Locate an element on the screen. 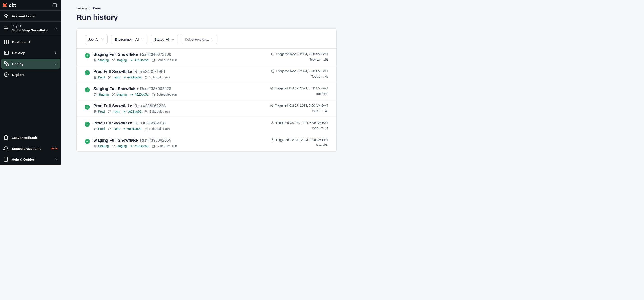  run-row: Staging Full Snowflake Run #335882055 St… is located at coordinates (206, 143).